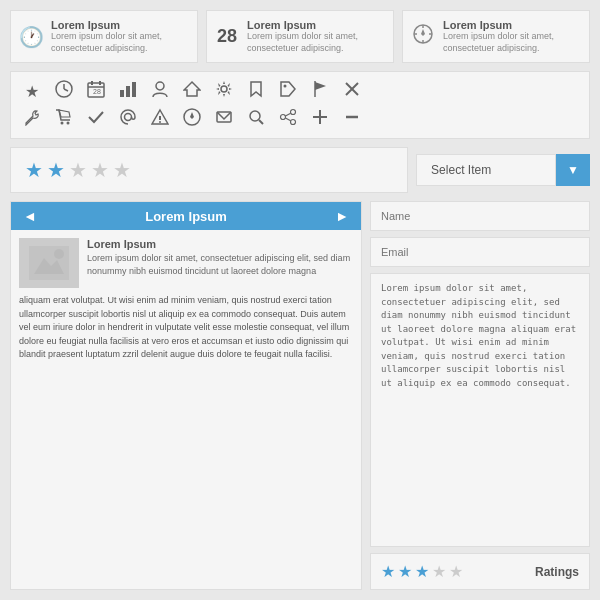 This screenshot has width=600, height=600. I want to click on ratings-star-2: ★, so click(405, 572).